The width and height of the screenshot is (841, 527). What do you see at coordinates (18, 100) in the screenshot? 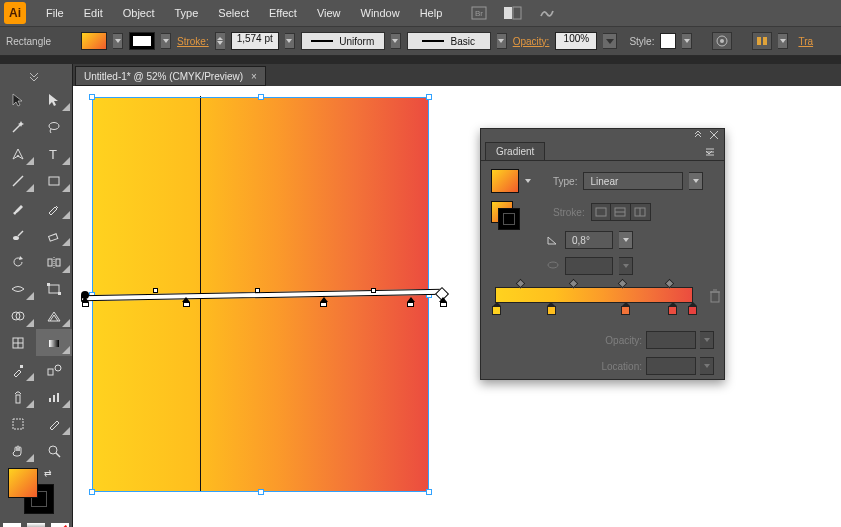
I see `selection-tool` at bounding box center [18, 100].